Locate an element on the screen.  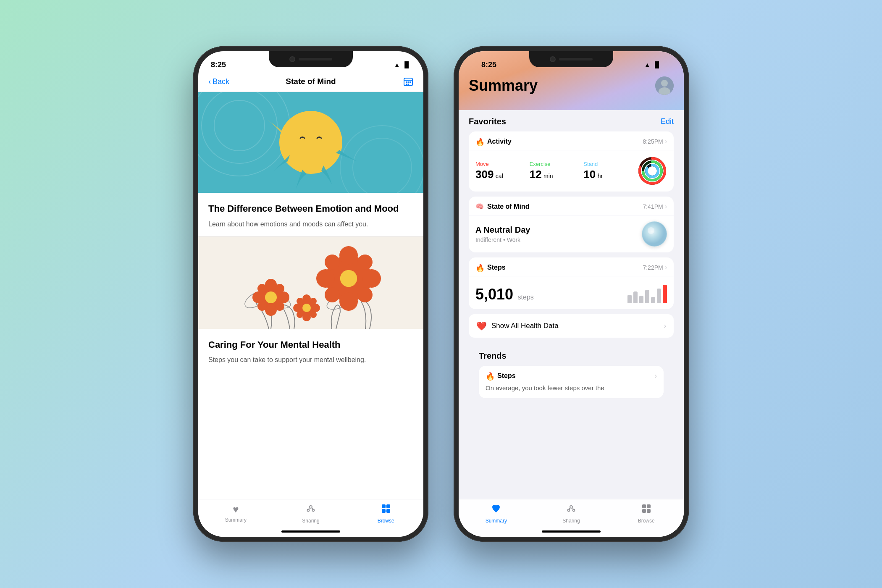
battery-icon-1: ▐▌ is located at coordinates (407, 65).